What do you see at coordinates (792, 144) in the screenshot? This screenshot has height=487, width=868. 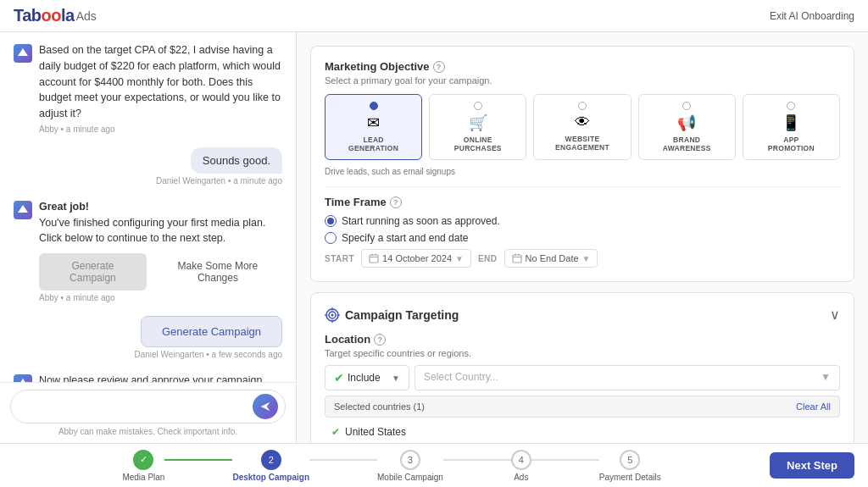 I see `app-promotion-label: APPPROMOTION` at bounding box center [792, 144].